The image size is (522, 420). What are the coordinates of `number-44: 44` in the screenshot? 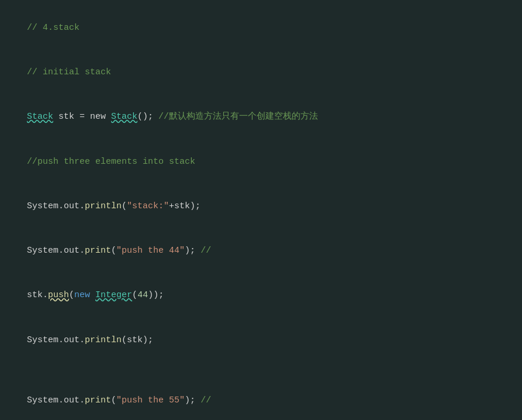 It's located at (143, 295).